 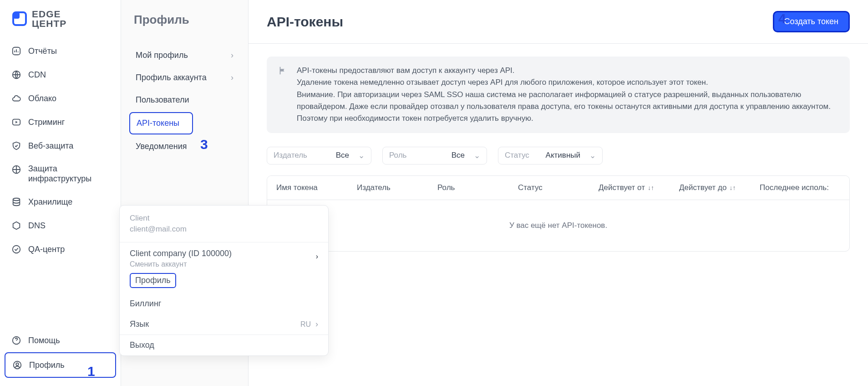 What do you see at coordinates (558, 188) in the screenshot?
I see `th-status: Статус` at bounding box center [558, 188].